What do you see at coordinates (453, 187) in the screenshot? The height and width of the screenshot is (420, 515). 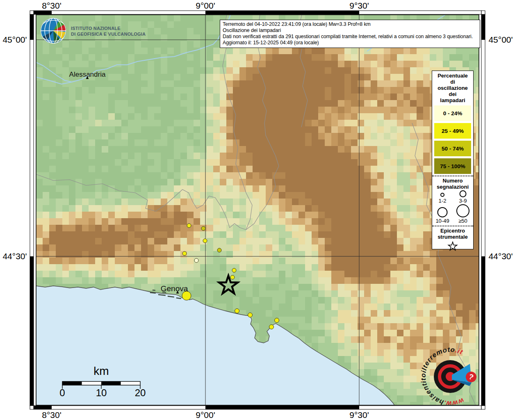 I see `legend-counts-title: segnalazioni` at bounding box center [453, 187].